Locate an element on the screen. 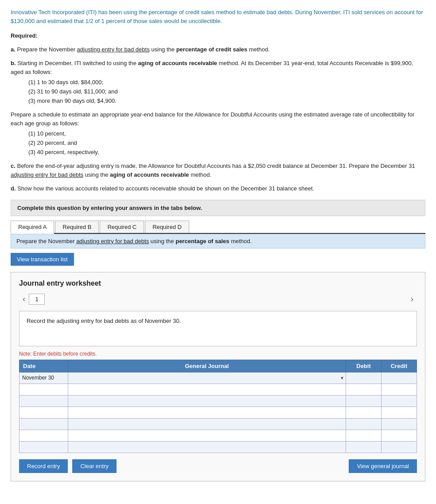 Image resolution: width=436 pixels, height=504 pixels. part-b-rate-3: (3) 40 percent, respectively. is located at coordinates (227, 152).